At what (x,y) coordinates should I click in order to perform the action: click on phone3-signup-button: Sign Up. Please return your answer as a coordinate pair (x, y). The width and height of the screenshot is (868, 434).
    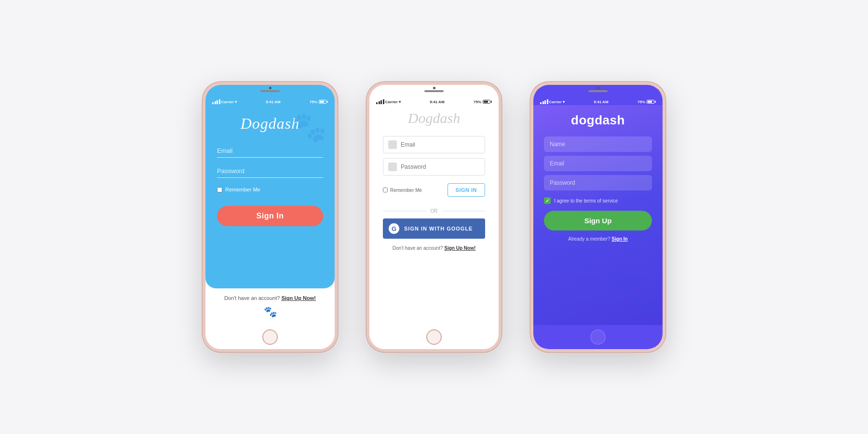
    Looking at the image, I should click on (598, 221).